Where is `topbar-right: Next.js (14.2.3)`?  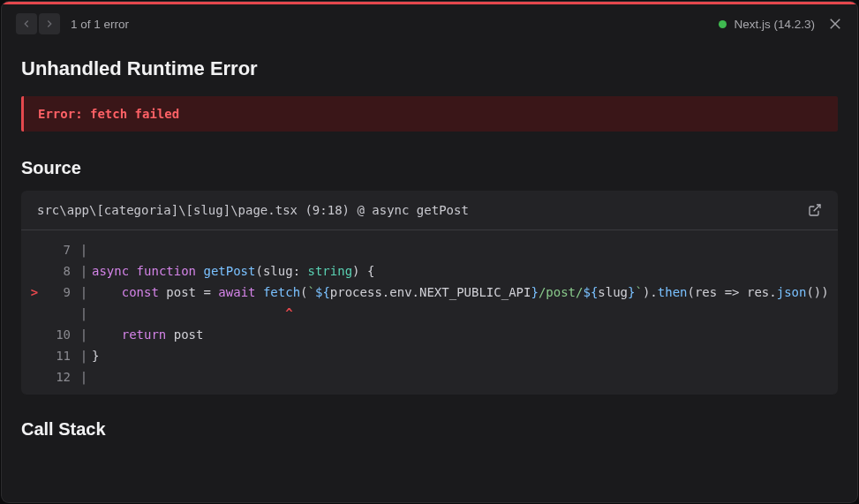
topbar-right: Next.js (14.2.3) is located at coordinates (780, 24).